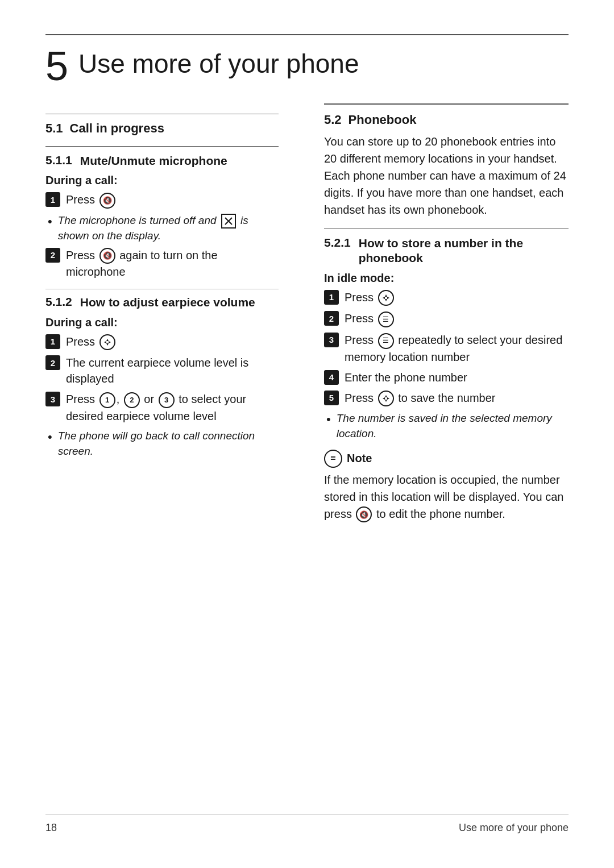 This screenshot has width=614, height=868. I want to click on step-num-2a: 2, so click(53, 255).